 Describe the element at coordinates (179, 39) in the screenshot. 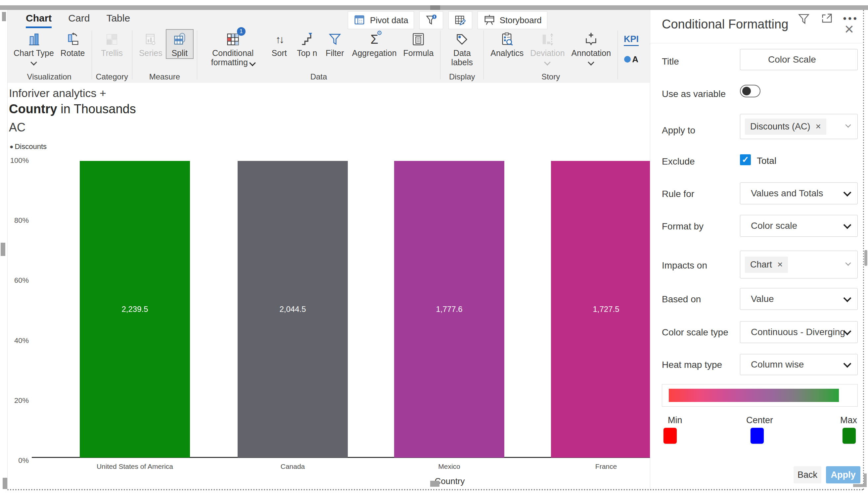

I see `split-icon` at that location.